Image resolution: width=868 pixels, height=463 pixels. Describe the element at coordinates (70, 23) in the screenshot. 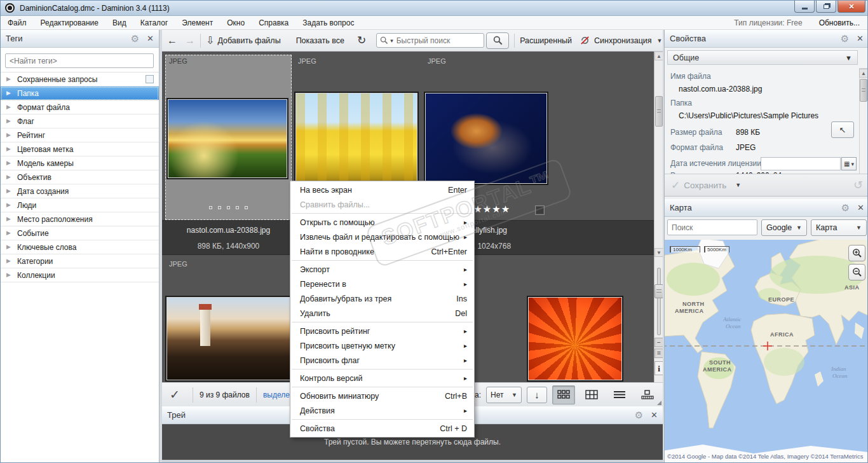

I see `menu-edit: Редактирование` at that location.